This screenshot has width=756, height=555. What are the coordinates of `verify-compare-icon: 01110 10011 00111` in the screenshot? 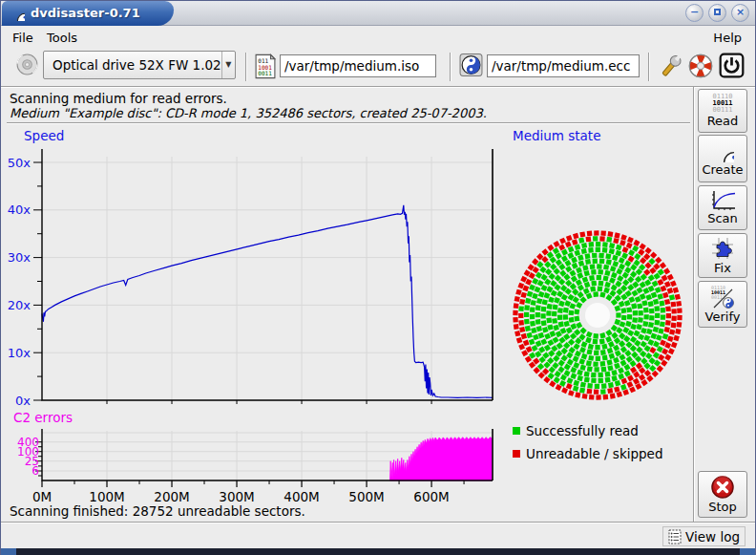 It's located at (723, 297).